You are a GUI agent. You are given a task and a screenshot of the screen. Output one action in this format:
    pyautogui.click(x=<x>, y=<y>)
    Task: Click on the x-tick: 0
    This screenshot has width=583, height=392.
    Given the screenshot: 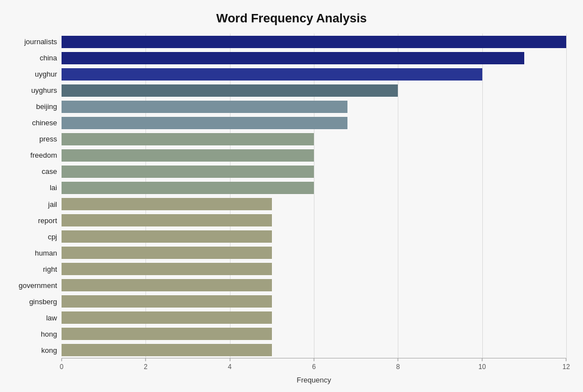 What is the action you would take?
    pyautogui.click(x=62, y=365)
    